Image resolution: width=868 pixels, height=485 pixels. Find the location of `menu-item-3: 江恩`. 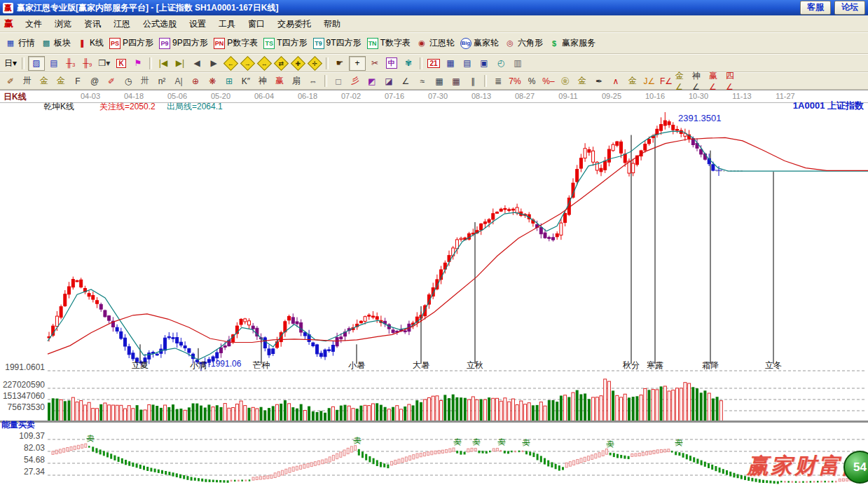

menu-item-3: 江恩 is located at coordinates (122, 24).